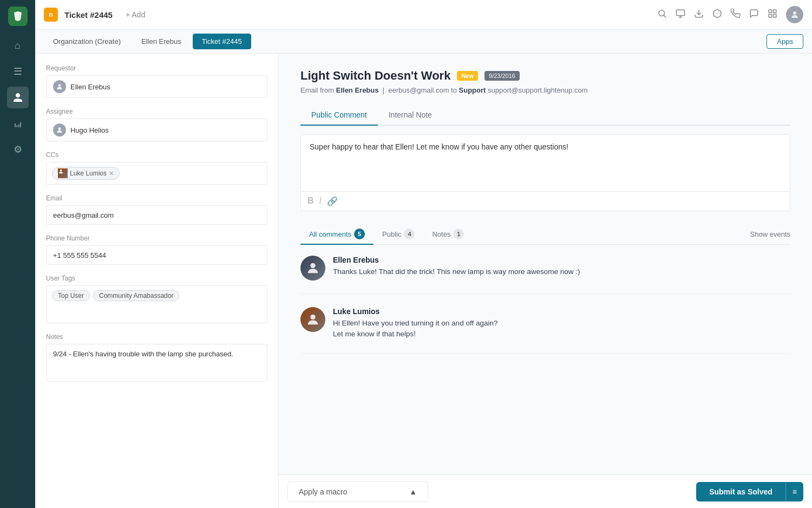  What do you see at coordinates (741, 492) in the screenshot?
I see `submit-solved-button: Submit as Solved` at bounding box center [741, 492].